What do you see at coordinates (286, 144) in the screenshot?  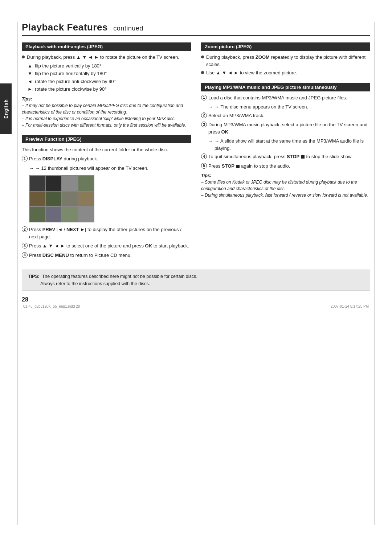 I see `mp3-step3-arrow: → → A slide show will start at the same …` at bounding box center [286, 144].